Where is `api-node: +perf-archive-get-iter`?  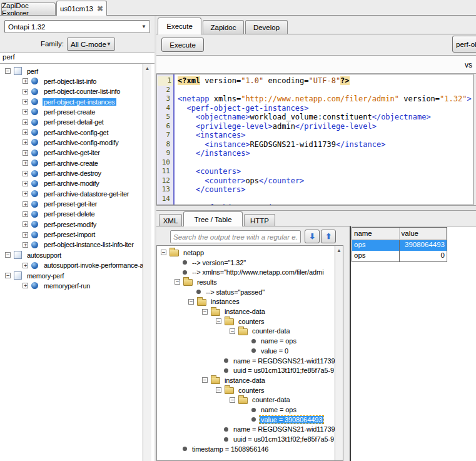 api-node: +perf-archive-get-iter is located at coordinates (71, 153).